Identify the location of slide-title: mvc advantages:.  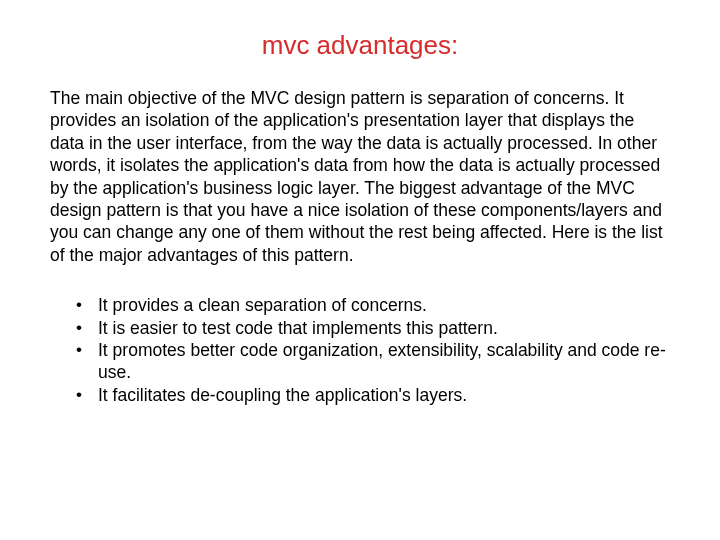
(360, 46).